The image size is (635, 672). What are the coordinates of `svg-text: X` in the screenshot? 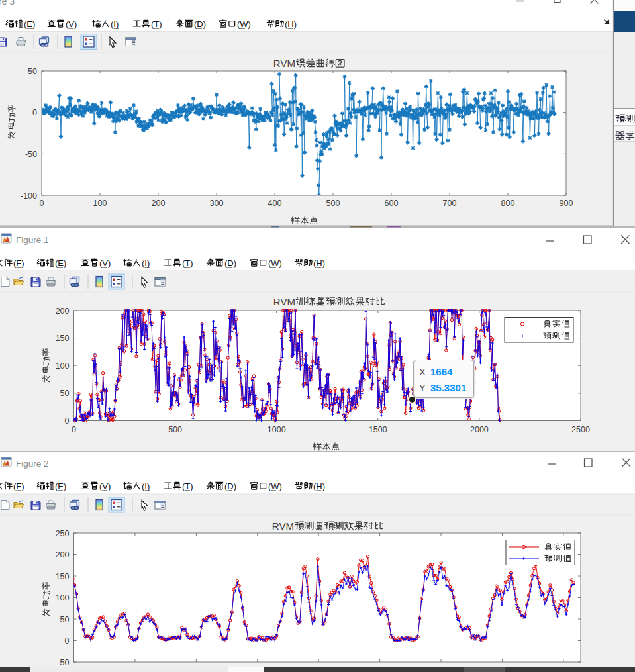 It's located at (422, 372).